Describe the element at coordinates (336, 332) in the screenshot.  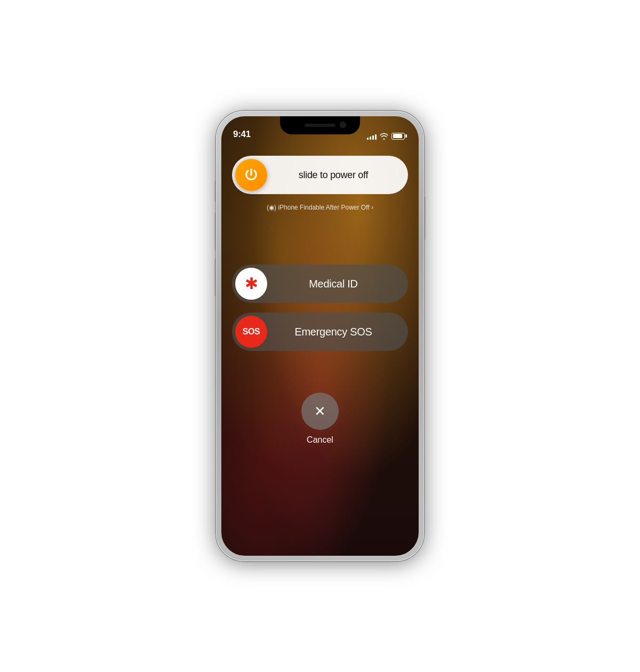
I see `emergency-sos-label: Emergency SOS` at that location.